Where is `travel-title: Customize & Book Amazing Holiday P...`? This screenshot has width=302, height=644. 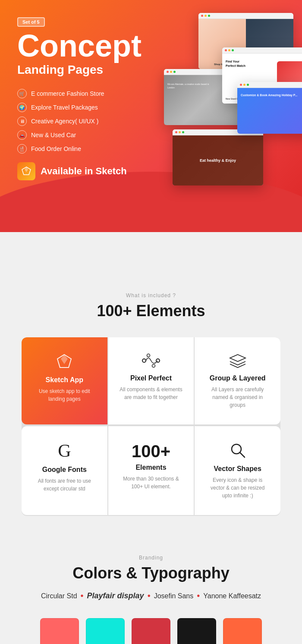
travel-title: Customize & Book Amazing Holiday P... is located at coordinates (269, 95).